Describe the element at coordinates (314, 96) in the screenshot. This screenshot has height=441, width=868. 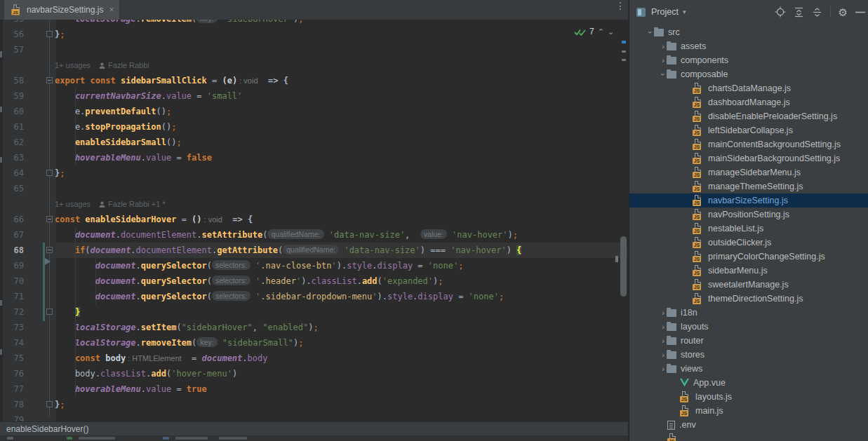
I see `code-line: currentNavbarSize.value = 'small'` at that location.